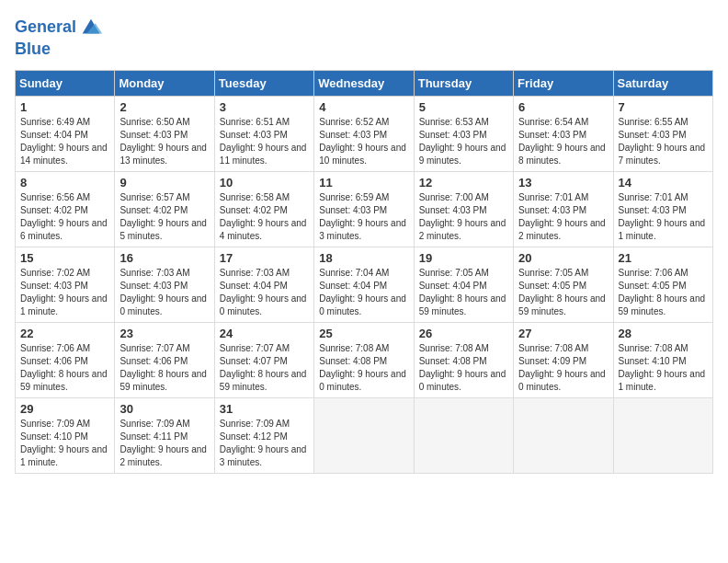 This screenshot has height=563, width=728. I want to click on table-row: 6 Sunrise: 6:54 AMSunset: 4:03 PMDayligh…, so click(563, 133).